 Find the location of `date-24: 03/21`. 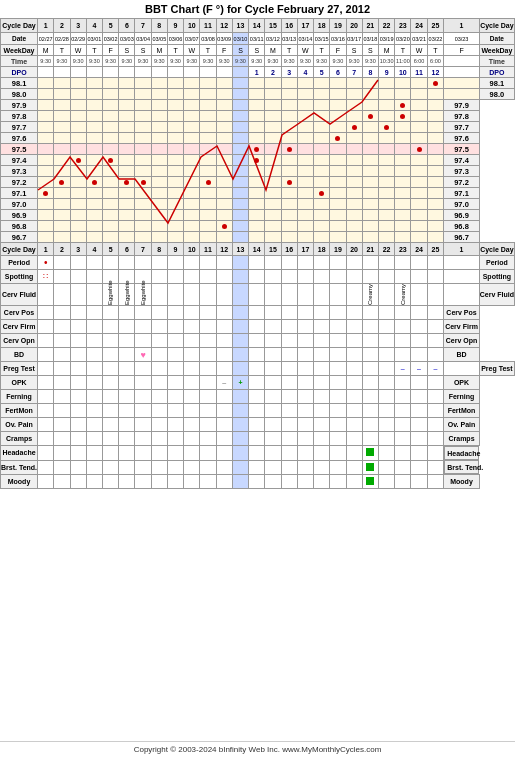

date-24: 03/21 is located at coordinates (419, 39).